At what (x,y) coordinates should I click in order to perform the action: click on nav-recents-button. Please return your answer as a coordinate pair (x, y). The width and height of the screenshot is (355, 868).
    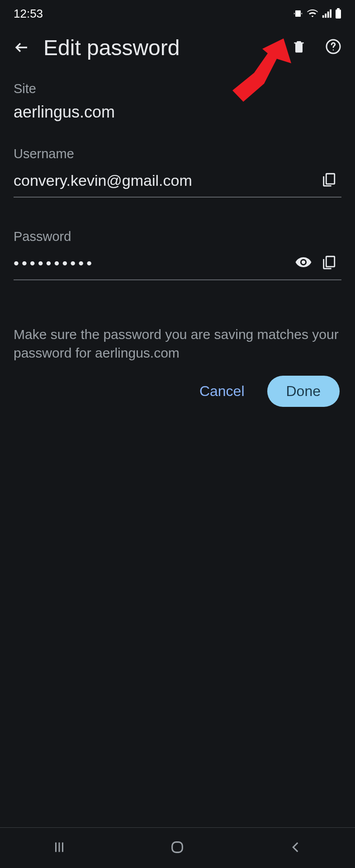
    Looking at the image, I should click on (59, 848).